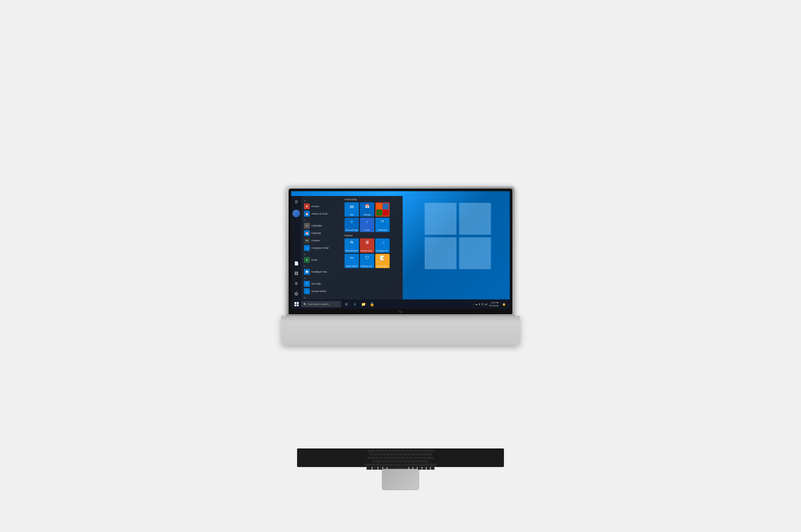 This screenshot has width=801, height=532. Describe the element at coordinates (296, 213) in the screenshot. I see `user-avatar: 👤` at that location.